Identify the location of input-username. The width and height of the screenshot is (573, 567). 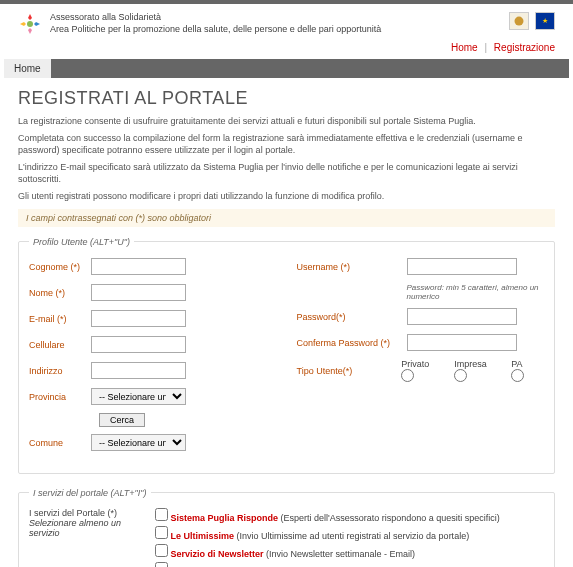
(462, 266).